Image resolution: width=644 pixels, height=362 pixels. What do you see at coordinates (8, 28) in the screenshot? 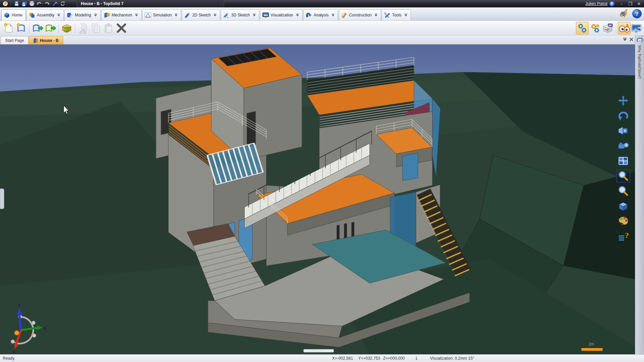
I see `new-document-icon` at bounding box center [8, 28].